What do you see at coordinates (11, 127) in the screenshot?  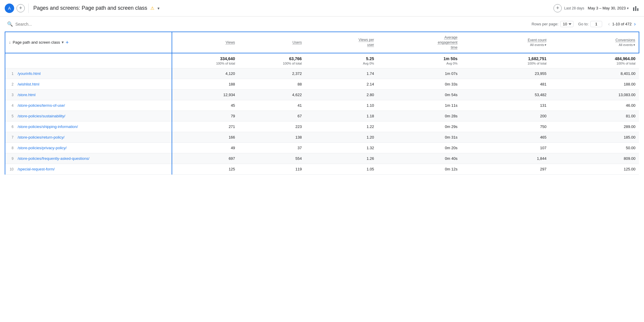 I see `row-number: 6` at bounding box center [11, 127].